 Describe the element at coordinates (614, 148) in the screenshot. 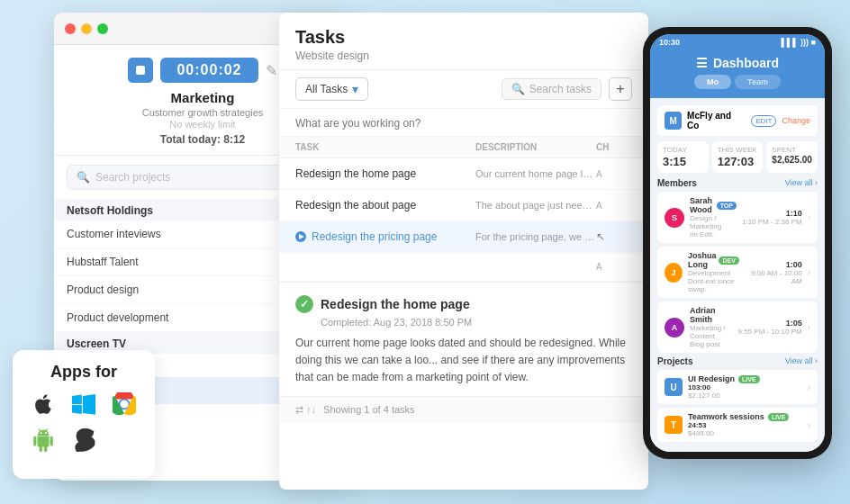

I see `col-ch: CH` at that location.